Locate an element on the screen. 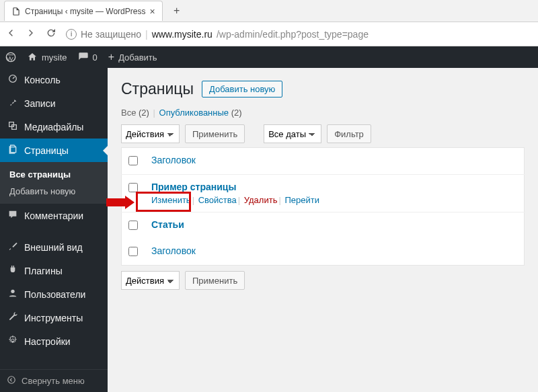  page-title: Страницы is located at coordinates (157, 89).